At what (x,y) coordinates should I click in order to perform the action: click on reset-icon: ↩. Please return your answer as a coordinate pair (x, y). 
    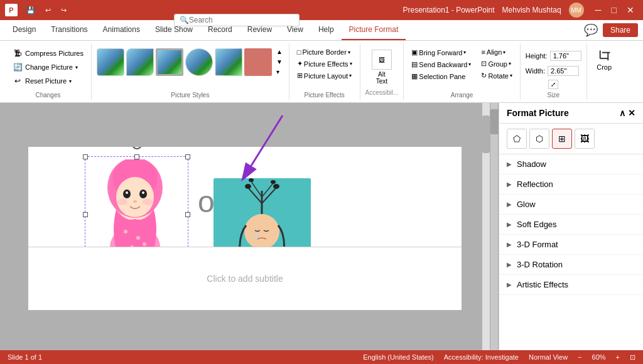
    Looking at the image, I should click on (18, 81).